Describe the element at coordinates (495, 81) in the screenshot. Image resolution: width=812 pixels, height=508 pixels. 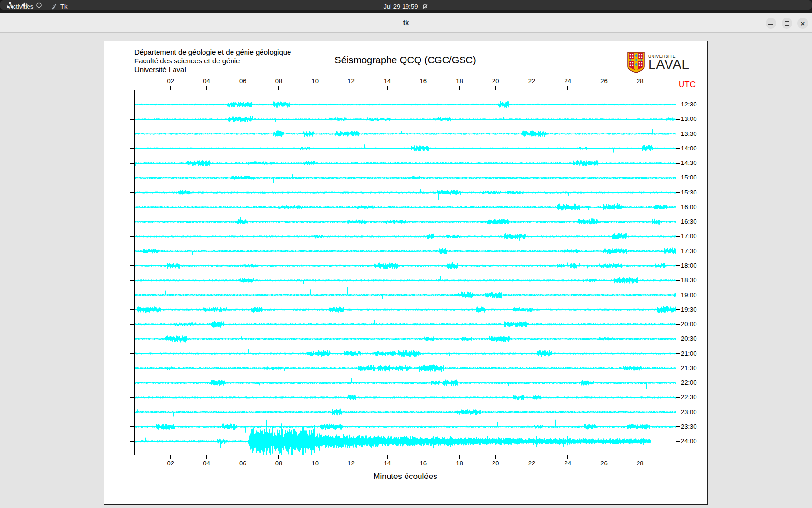
I see `x-tick-label-top: 20` at that location.